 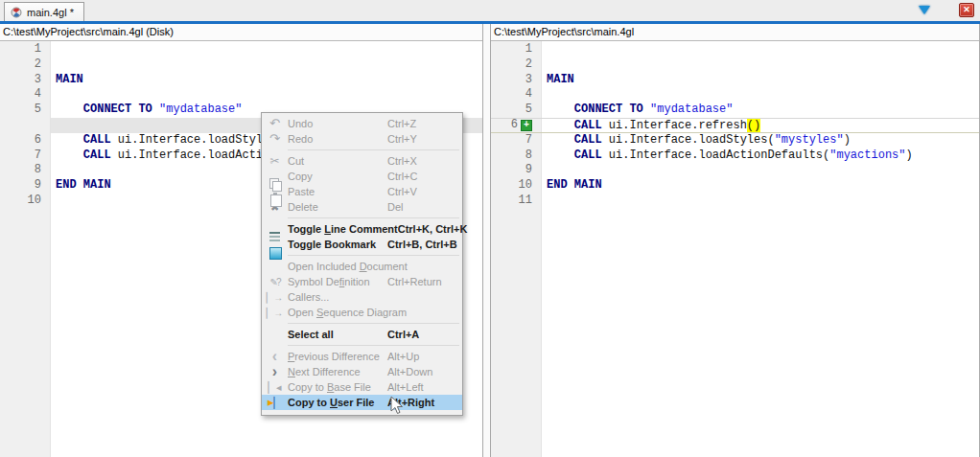 I want to click on code-text: END MAIN, so click(x=760, y=186).